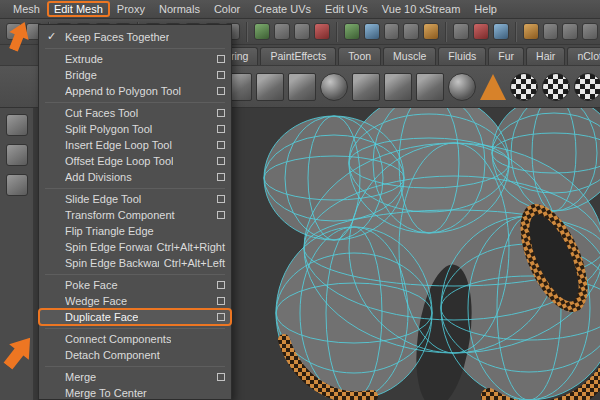 The width and height of the screenshot is (600, 400). Describe the element at coordinates (298, 56) in the screenshot. I see `shelf-tab-painteffects: PaintEffects` at that location.